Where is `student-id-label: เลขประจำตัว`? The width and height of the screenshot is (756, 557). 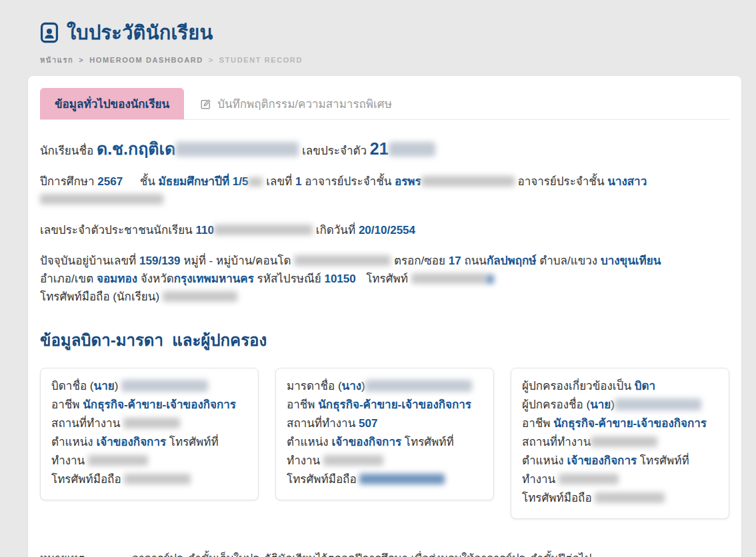 student-id-label: เลขประจำตัว is located at coordinates (335, 151).